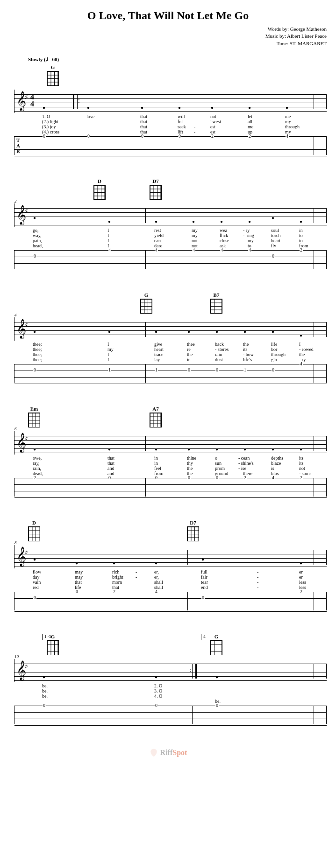 The width and height of the screenshot is (336, 868). What do you see at coordinates (157, 241) in the screenshot?
I see `lyric-syllable: can` at bounding box center [157, 241].